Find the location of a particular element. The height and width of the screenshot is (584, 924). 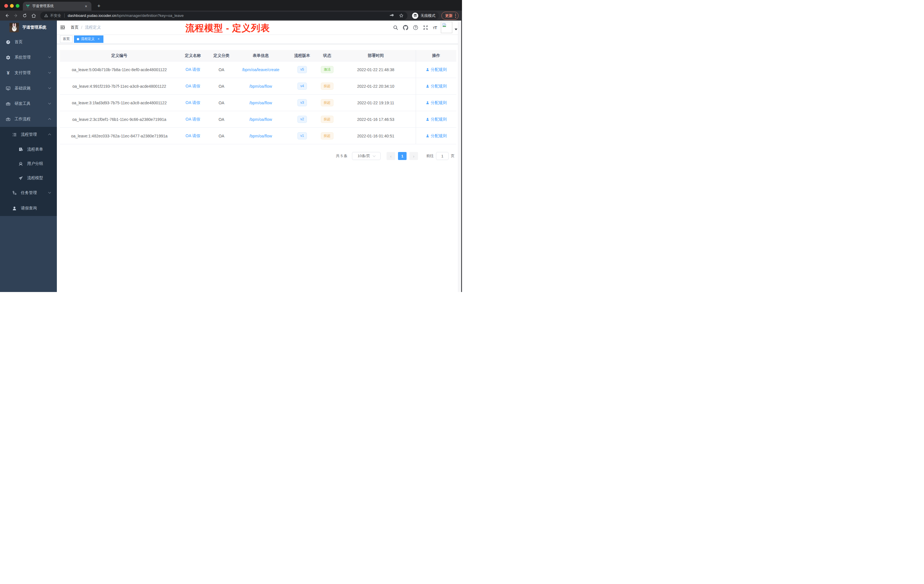

browser-update-button: 更新 is located at coordinates (450, 16).